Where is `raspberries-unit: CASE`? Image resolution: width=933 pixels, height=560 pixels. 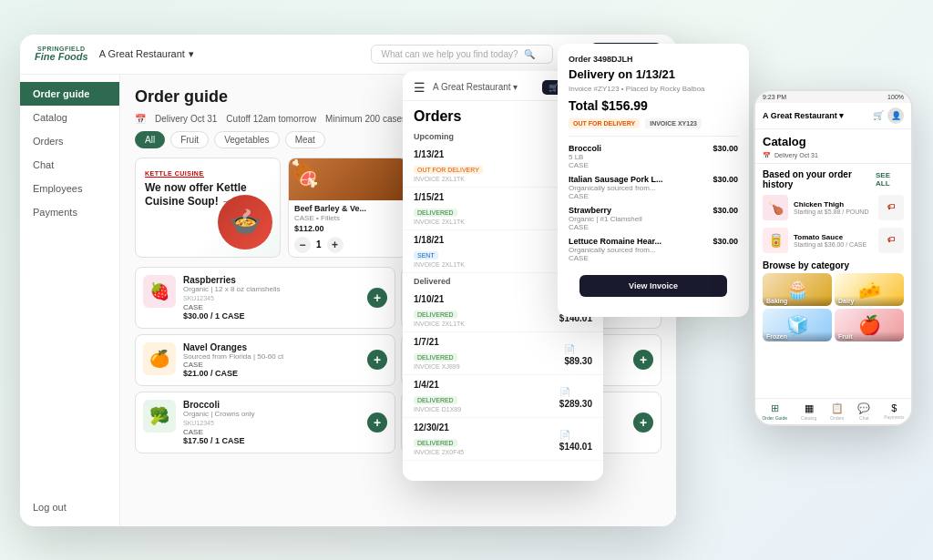 raspberries-unit: CASE is located at coordinates (272, 308).